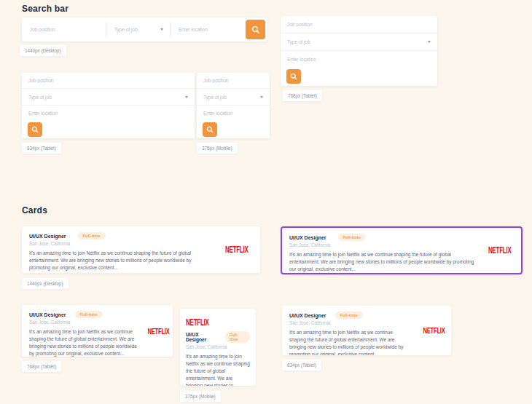 Image resolution: width=532 pixels, height=404 pixels. Describe the element at coordinates (402, 250) in the screenshot. I see `job-card-hover-state: UI/UX Designer Full-time San Jose, Calif…` at that location.